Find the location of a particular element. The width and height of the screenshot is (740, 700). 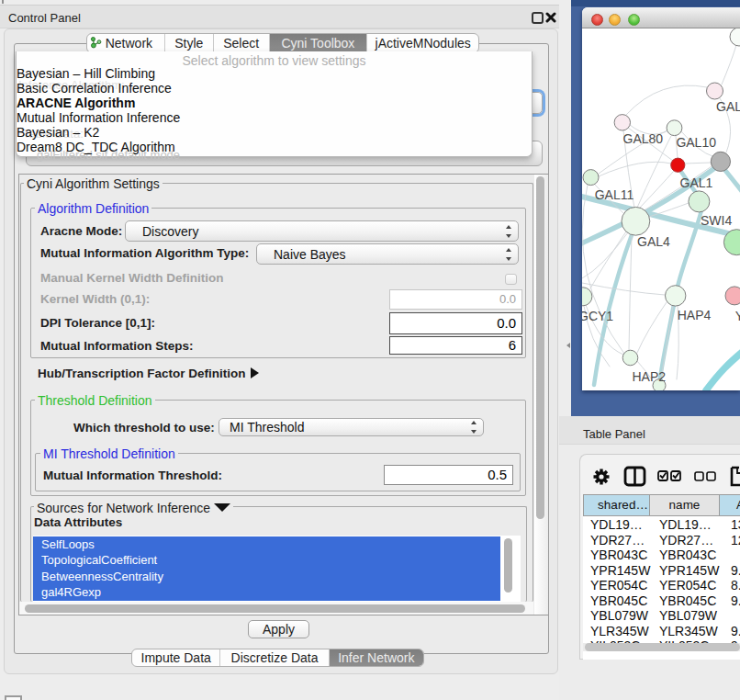

svg-text: HAP2 is located at coordinates (650, 377).